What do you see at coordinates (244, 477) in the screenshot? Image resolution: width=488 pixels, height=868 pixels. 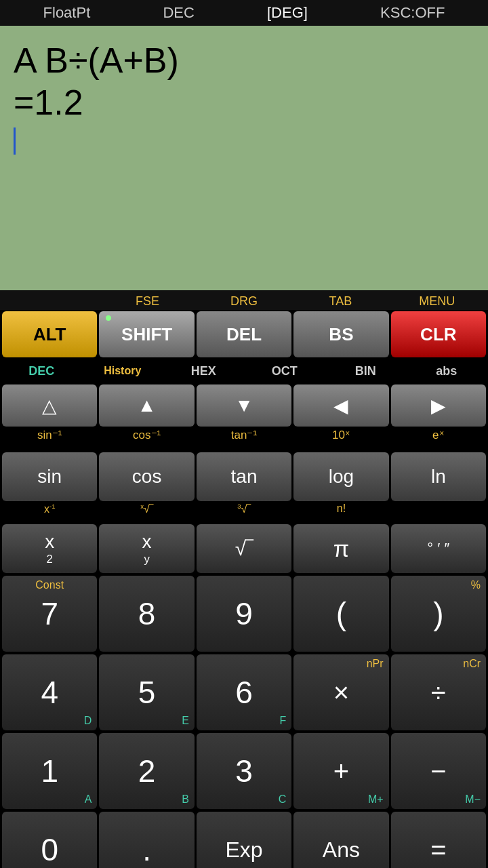 I see `tan-button: tan` at bounding box center [244, 477].